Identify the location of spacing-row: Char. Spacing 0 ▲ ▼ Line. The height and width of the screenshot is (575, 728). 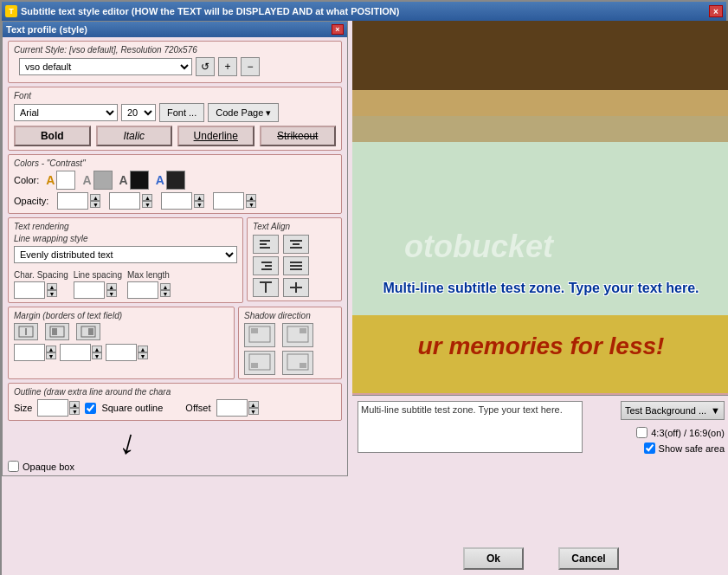
(126, 284).